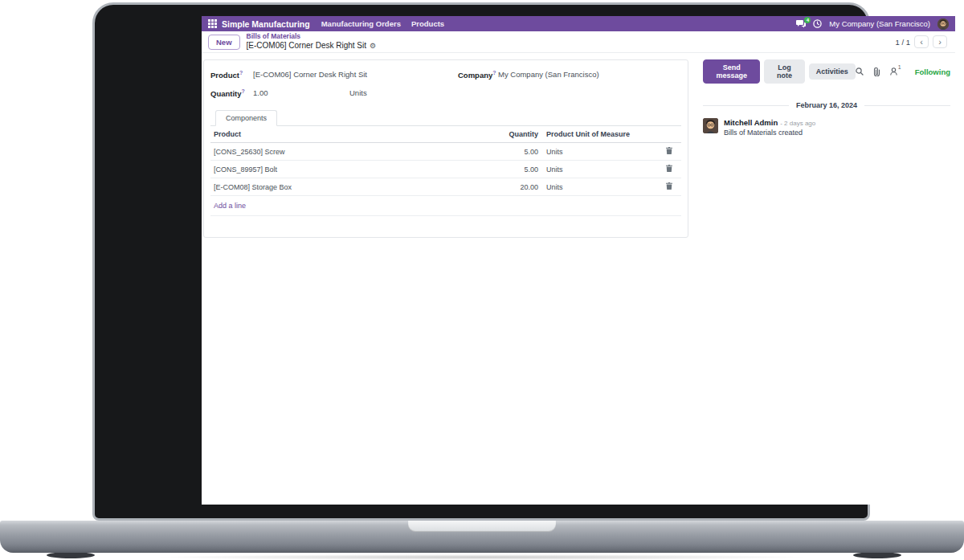 The height and width of the screenshot is (560, 964). I want to click on product-field-label: Product?, so click(231, 75).